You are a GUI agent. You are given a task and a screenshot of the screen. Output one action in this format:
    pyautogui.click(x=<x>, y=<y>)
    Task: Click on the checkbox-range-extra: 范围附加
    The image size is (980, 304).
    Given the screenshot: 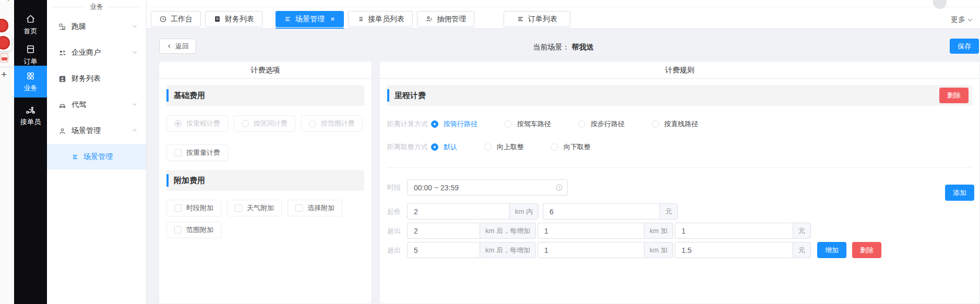 What is the action you would take?
    pyautogui.click(x=194, y=230)
    